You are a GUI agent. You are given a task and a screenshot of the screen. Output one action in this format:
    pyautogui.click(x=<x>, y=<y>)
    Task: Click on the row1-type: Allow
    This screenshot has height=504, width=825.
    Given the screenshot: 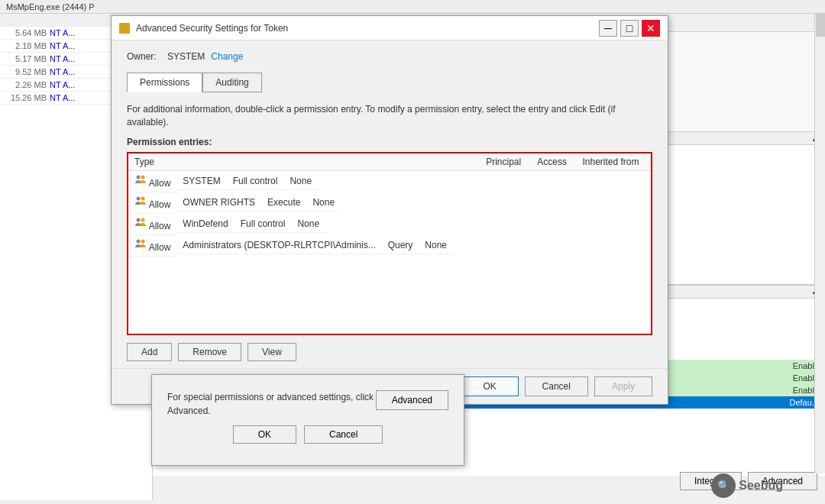 What is the action you would take?
    pyautogui.click(x=153, y=182)
    